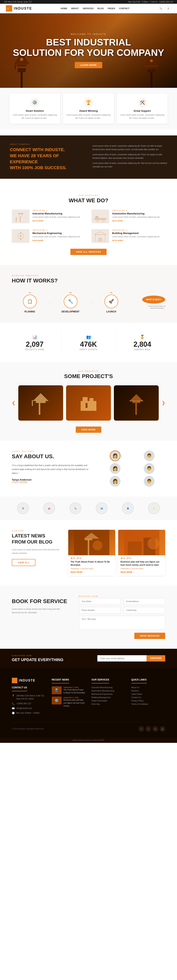 Image resolution: width=177 pixels, height=980 pixels. I want to click on hero-title: BEST INDUSTRIAL SOLUTION FOR YOUR COMPAN…, so click(88, 48).